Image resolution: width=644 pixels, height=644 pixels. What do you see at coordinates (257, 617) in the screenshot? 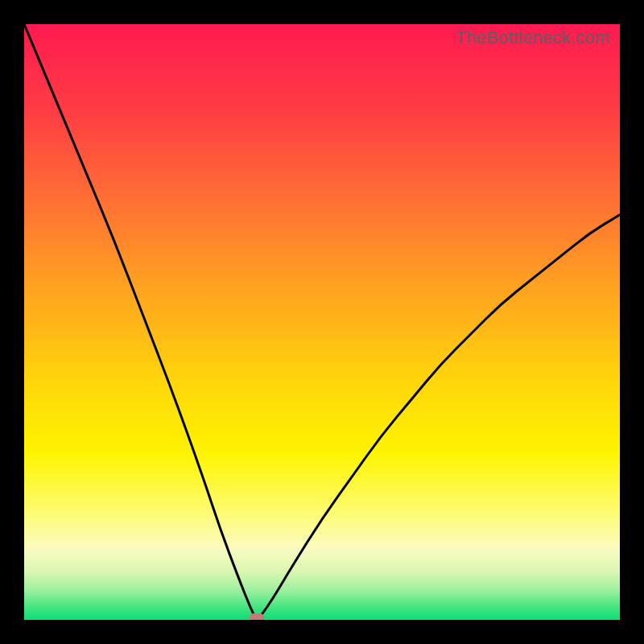
I see `optimum-marker` at bounding box center [257, 617].